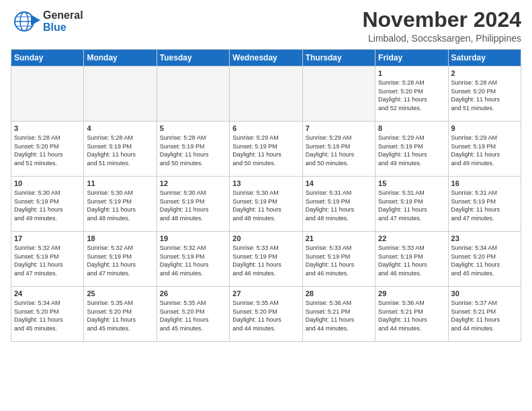  What do you see at coordinates (120, 58) in the screenshot?
I see `weekday-header-monday: Monday` at bounding box center [120, 58].